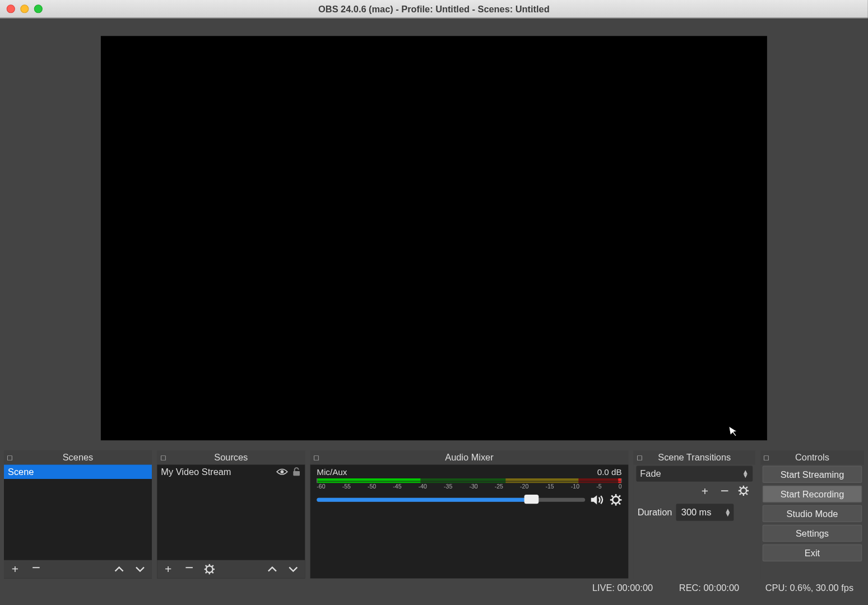  Describe the element at coordinates (650, 474) in the screenshot. I see `transition-current: Fade` at that location.